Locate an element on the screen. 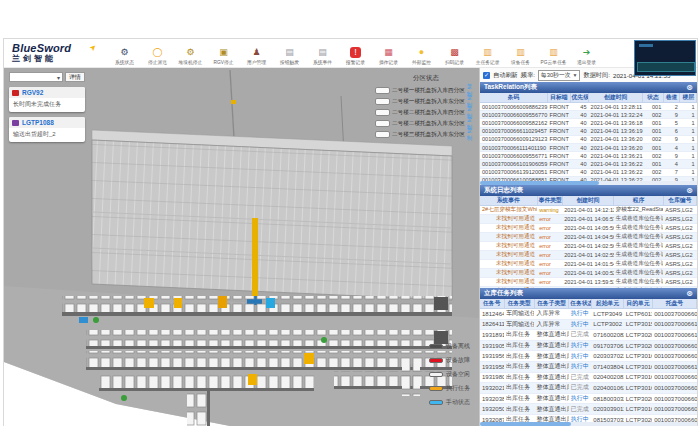  panel-warehouse-tasks: 立库任务列表 ⊗ 任务号任务类型任务子类型任务状态起始单元目的单元托盘号1812… is located at coordinates (588, 357).